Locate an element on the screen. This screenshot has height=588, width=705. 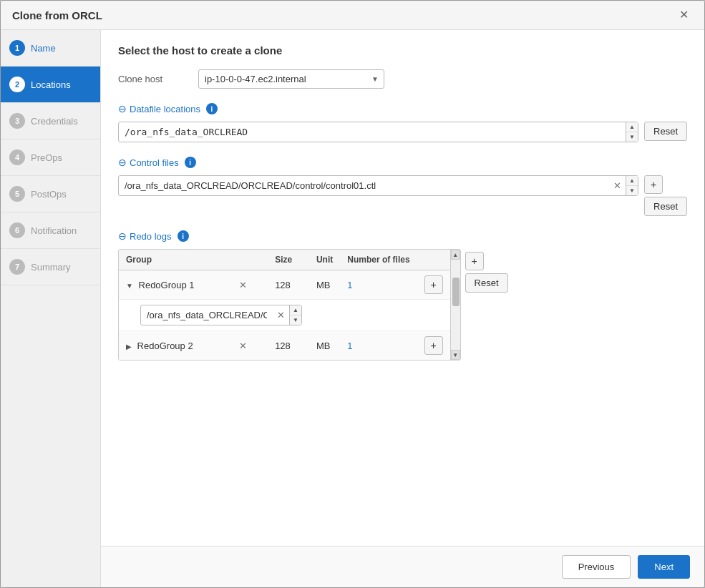
datafile-label: Datafile locations is located at coordinates (165, 109).